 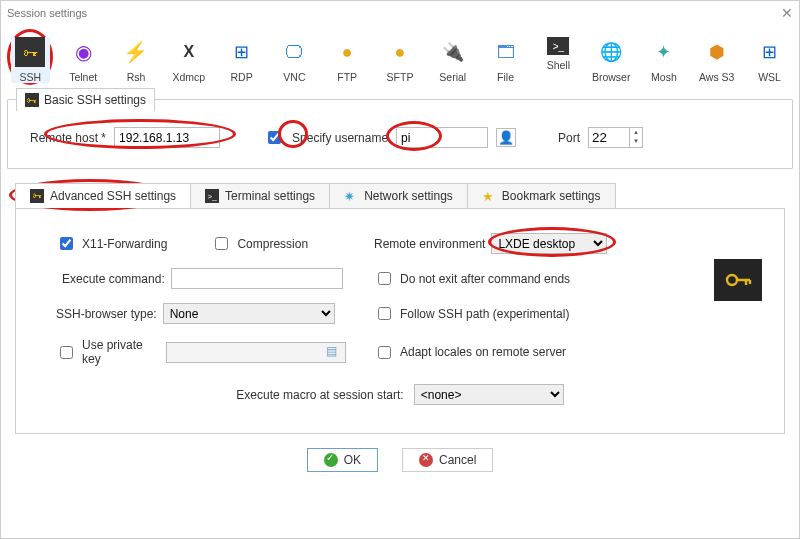 What do you see at coordinates (506, 52) in the screenshot?
I see `file-icon: 🗔` at bounding box center [506, 52].